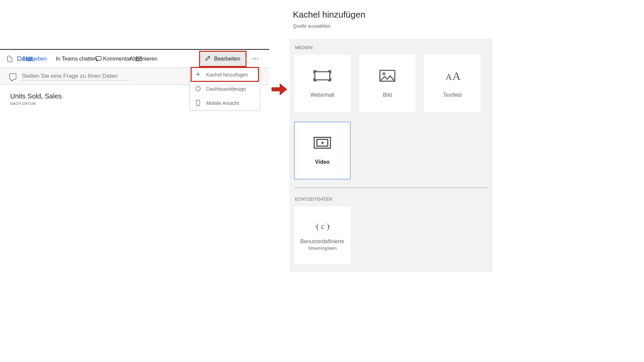 Image resolution: width=644 pixels, height=362 pixels. Describe the element at coordinates (452, 76) in the screenshot. I see `text-icon: AA` at that location.